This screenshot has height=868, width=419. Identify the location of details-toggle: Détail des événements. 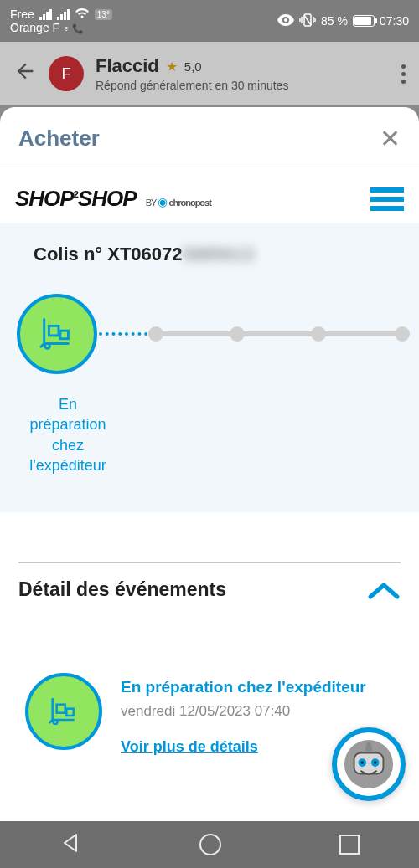
(210, 589).